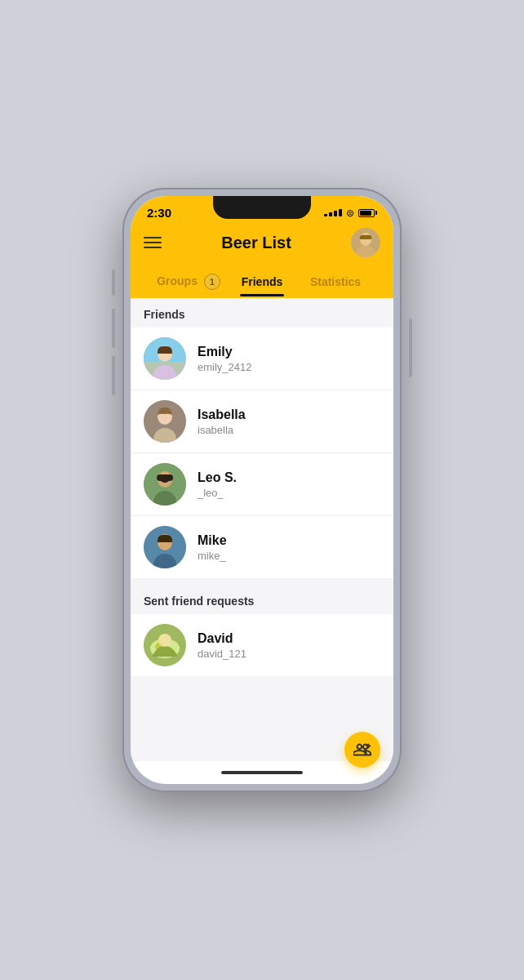  Describe the element at coordinates (289, 555) in the screenshot. I see `friend-username: mike_` at that location.